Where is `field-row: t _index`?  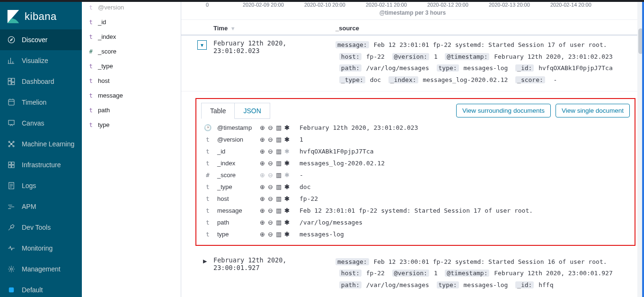 field-row: t _index is located at coordinates (132, 37).